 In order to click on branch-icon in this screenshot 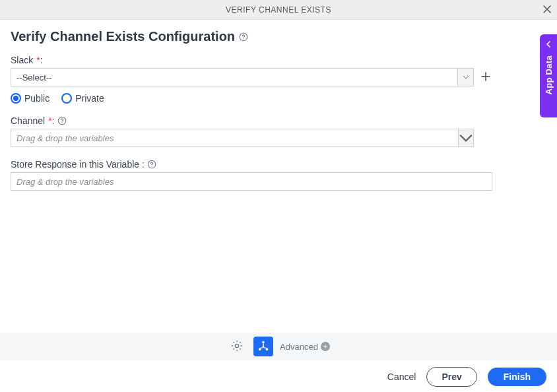, I will do `click(263, 347)`.